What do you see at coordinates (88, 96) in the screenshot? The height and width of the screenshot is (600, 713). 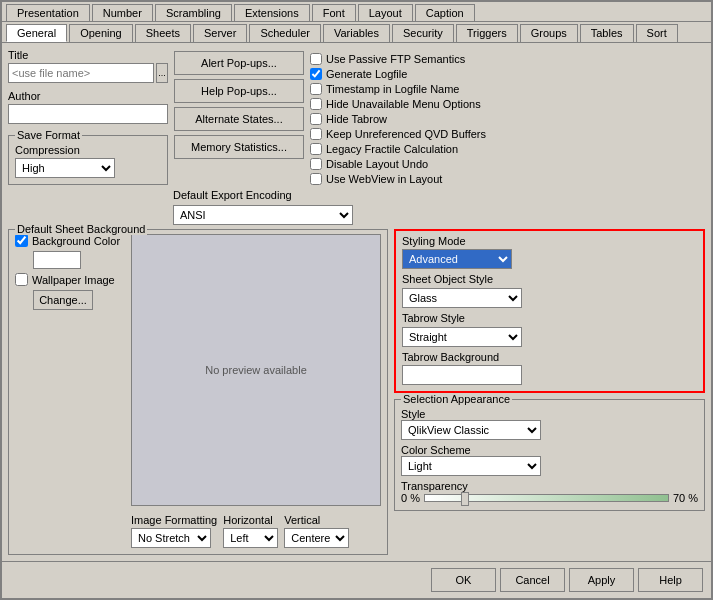 I see `author-label: Author` at bounding box center [88, 96].